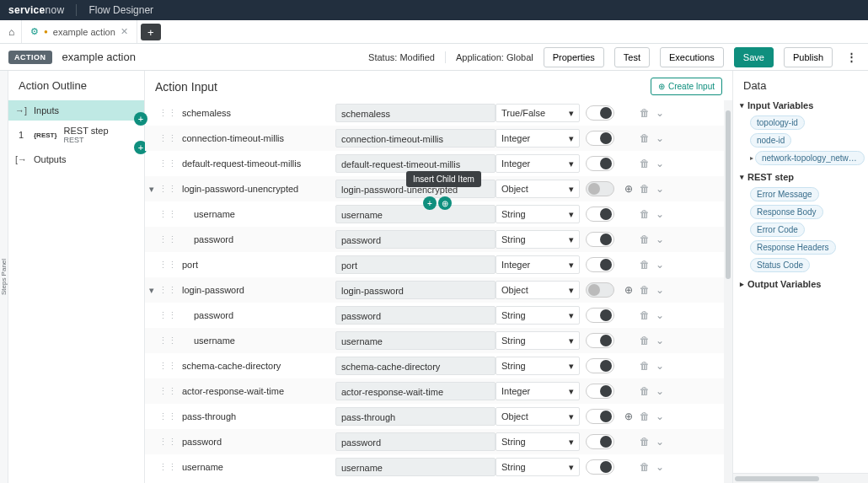 This screenshot has height=483, width=868. Describe the element at coordinates (415, 113) in the screenshot. I see `field-name-input: schemaless` at that location.